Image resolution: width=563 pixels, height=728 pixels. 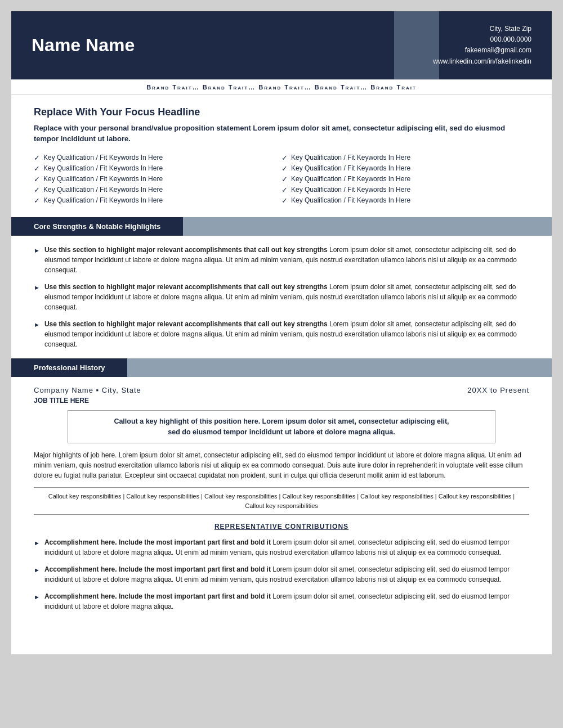 What do you see at coordinates (158, 158) in the screenshot?
I see `keyword-left-1: ✓ Key Qualification / Fit Keywords In He…` at bounding box center [158, 158].